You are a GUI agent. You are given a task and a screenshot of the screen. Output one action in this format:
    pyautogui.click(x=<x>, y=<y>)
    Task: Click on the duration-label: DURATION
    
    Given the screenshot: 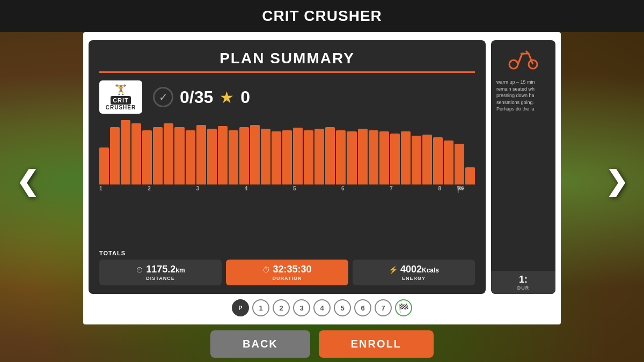 What is the action you would take?
    pyautogui.click(x=288, y=278)
    